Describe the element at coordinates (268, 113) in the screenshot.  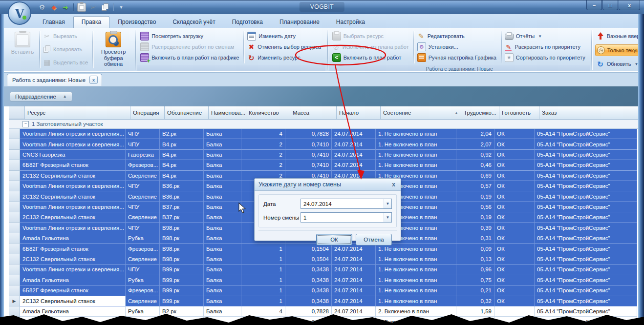
I see `grid-column-header-4: Количество` at that location.